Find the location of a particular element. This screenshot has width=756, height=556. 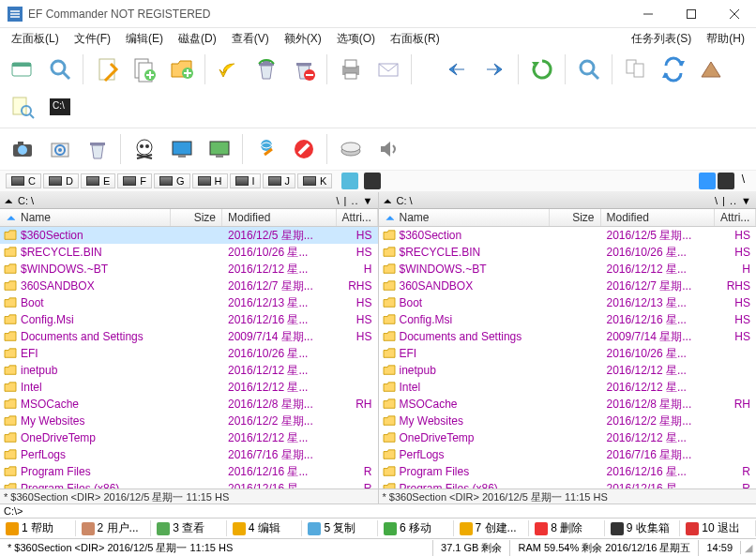

close-button is located at coordinates (734, 14).